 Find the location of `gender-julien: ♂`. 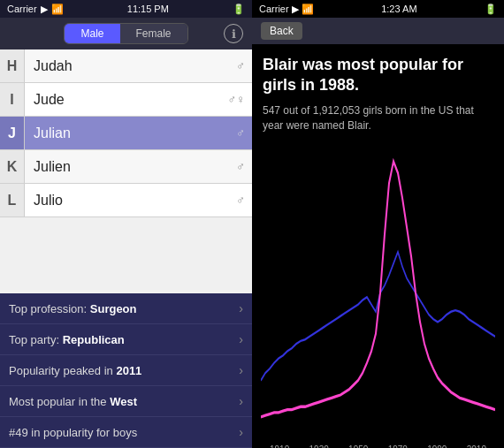

gender-julien: ♂ is located at coordinates (244, 166).